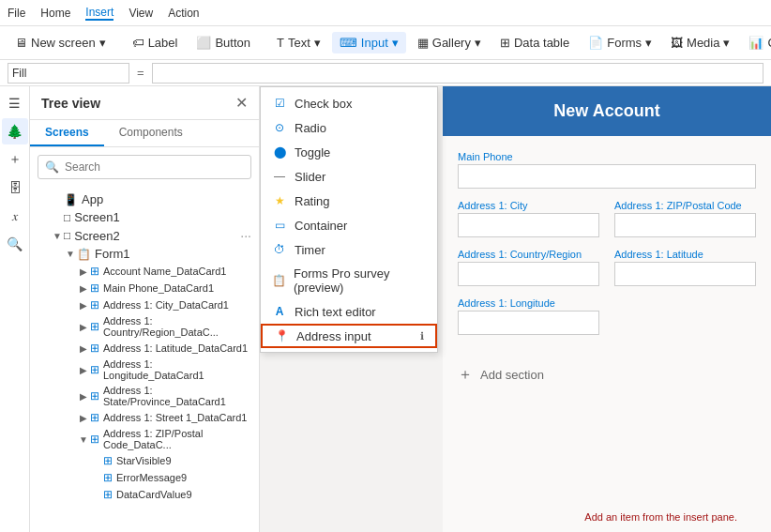 The image size is (771, 532). Describe the element at coordinates (144, 370) in the screenshot. I see `tree-item-longitude: ▶ ⊞ Address 1: Longitude_DataCard1` at that location.